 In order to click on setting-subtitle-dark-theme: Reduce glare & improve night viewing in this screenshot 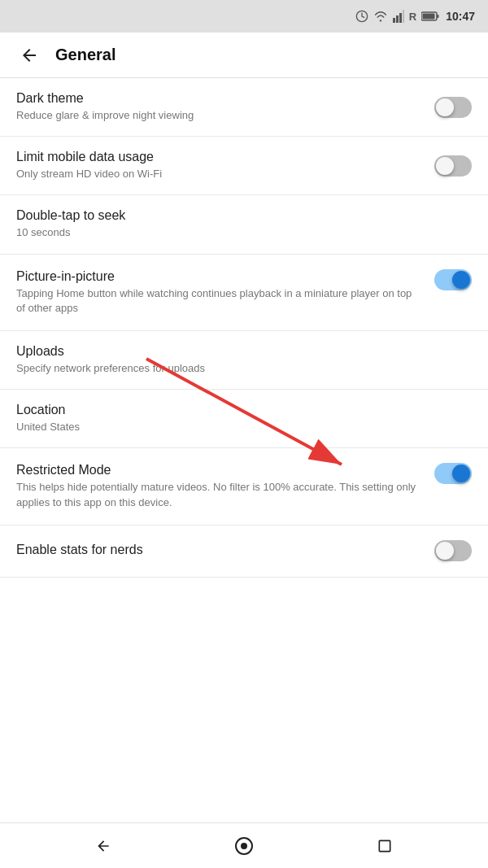, I will do `click(219, 116)`.